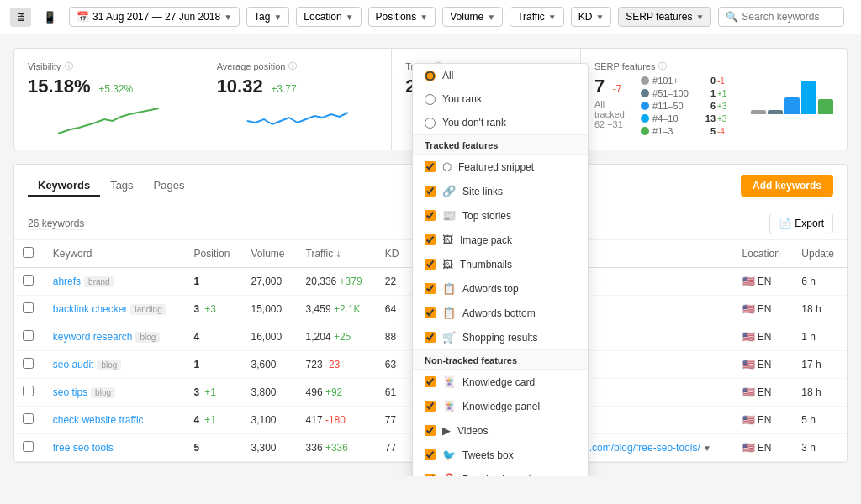 This screenshot has width=861, height=504. What do you see at coordinates (155, 17) in the screenshot?
I see `date-range-btn: 📅 31 Aug 2017 — 27 Jun 2018 ▼` at bounding box center [155, 17].